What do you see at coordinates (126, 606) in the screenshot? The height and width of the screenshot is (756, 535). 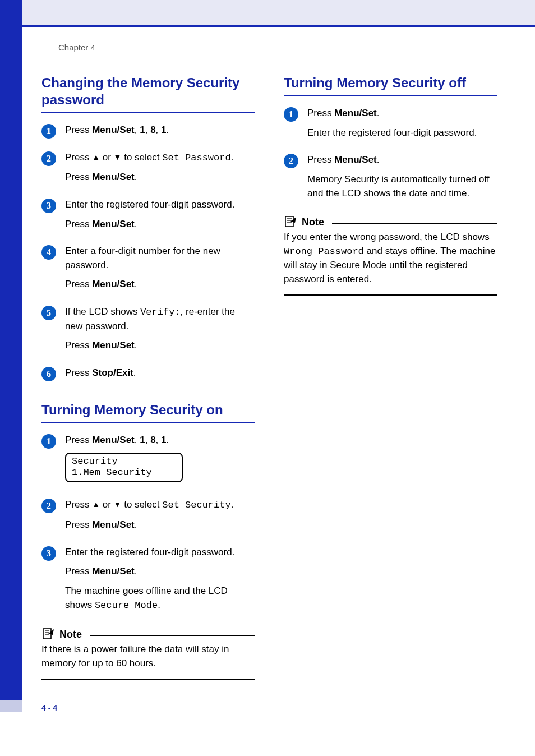 I see `mono-text: Secure Mode` at bounding box center [126, 606].